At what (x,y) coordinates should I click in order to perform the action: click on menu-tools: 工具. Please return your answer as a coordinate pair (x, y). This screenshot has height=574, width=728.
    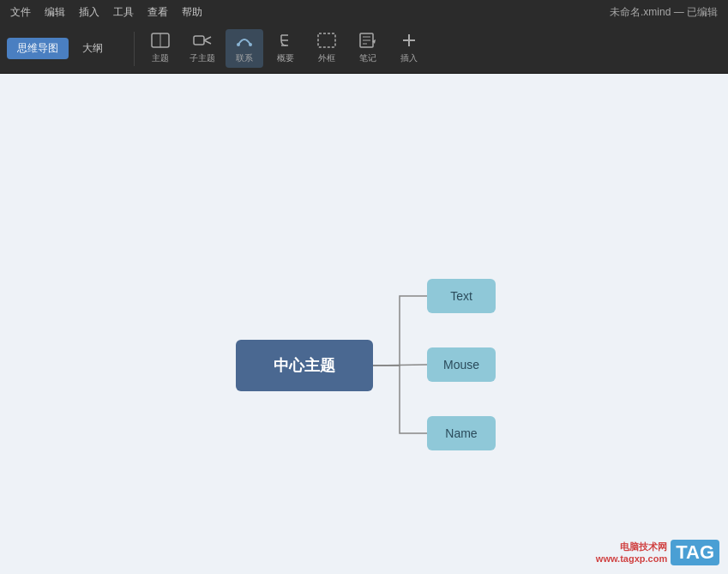
    Looking at the image, I should click on (123, 12).